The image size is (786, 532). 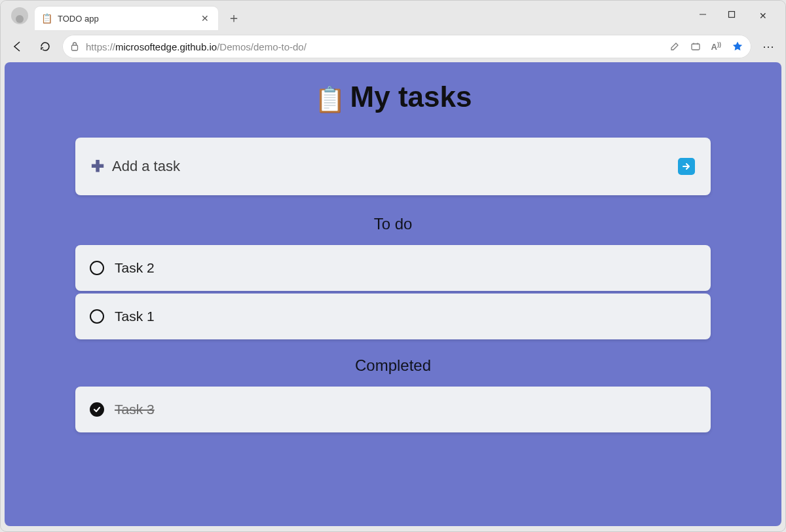 What do you see at coordinates (135, 268) in the screenshot?
I see `task-label: Task 2` at bounding box center [135, 268].